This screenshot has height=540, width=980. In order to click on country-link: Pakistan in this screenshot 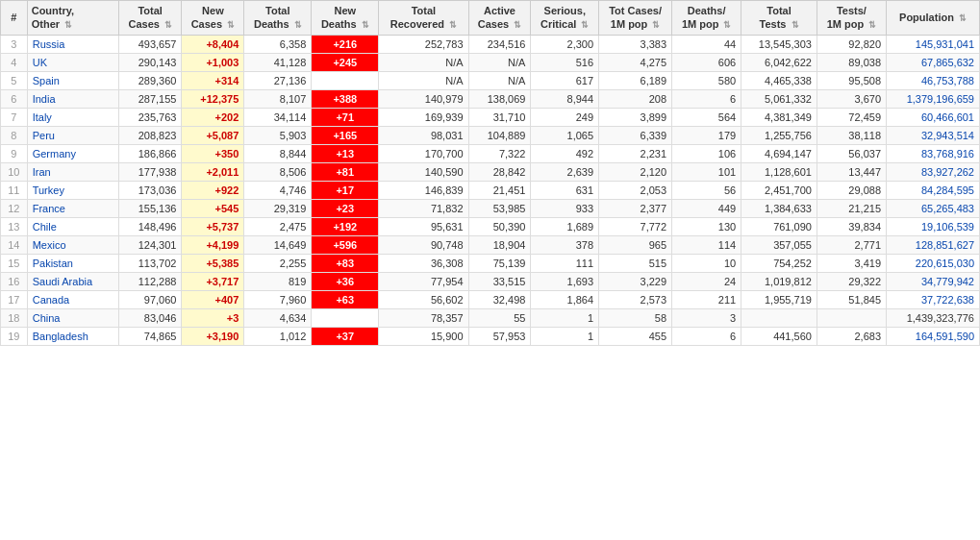, I will do `click(53, 263)`.